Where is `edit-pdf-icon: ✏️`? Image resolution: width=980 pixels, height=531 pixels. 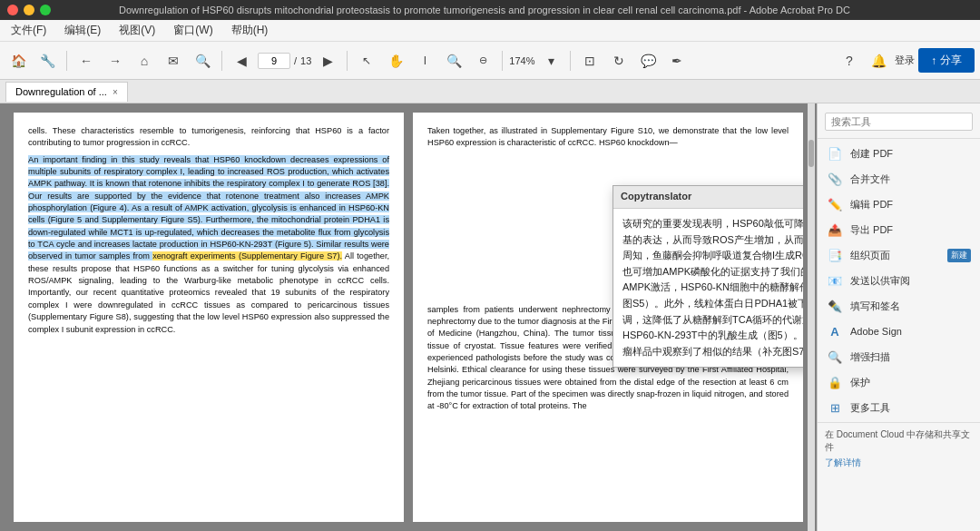
edit-pdf-icon: ✏️ is located at coordinates (835, 204).